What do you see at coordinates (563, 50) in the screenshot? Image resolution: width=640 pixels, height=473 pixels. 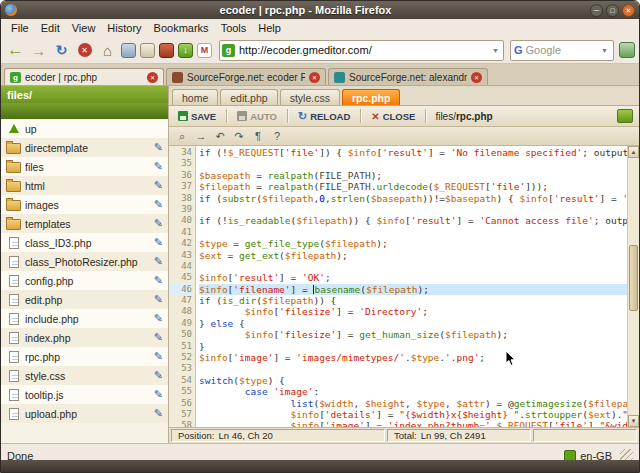 I see `search-placeholder: Google` at bounding box center [563, 50].